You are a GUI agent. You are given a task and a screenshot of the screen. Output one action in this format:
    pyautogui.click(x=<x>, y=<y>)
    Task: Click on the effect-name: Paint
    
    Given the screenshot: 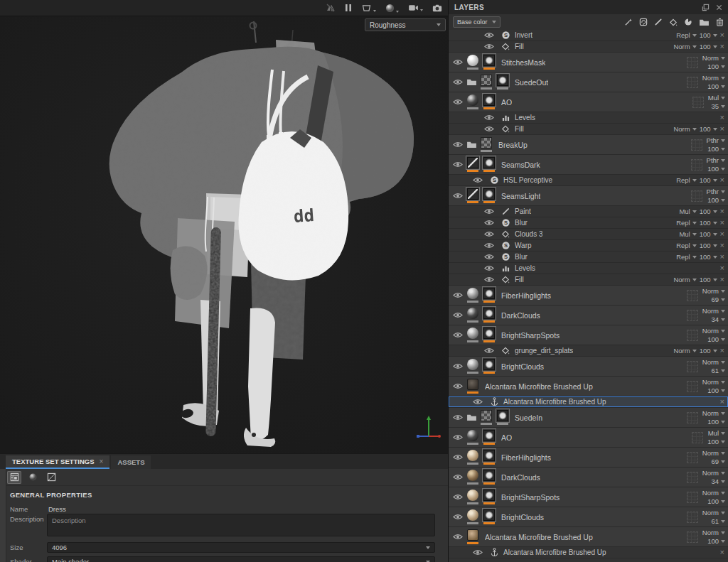 What is the action you would take?
    pyautogui.click(x=523, y=212)
    